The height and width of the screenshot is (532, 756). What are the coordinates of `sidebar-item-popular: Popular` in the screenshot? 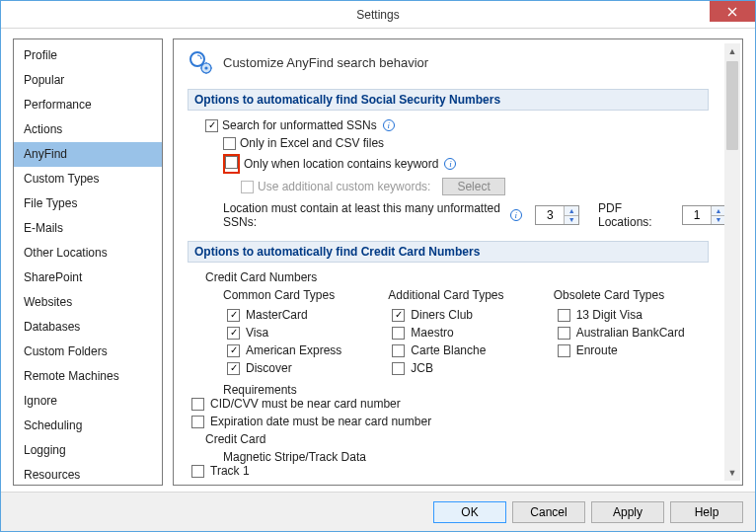 It's located at (88, 81).